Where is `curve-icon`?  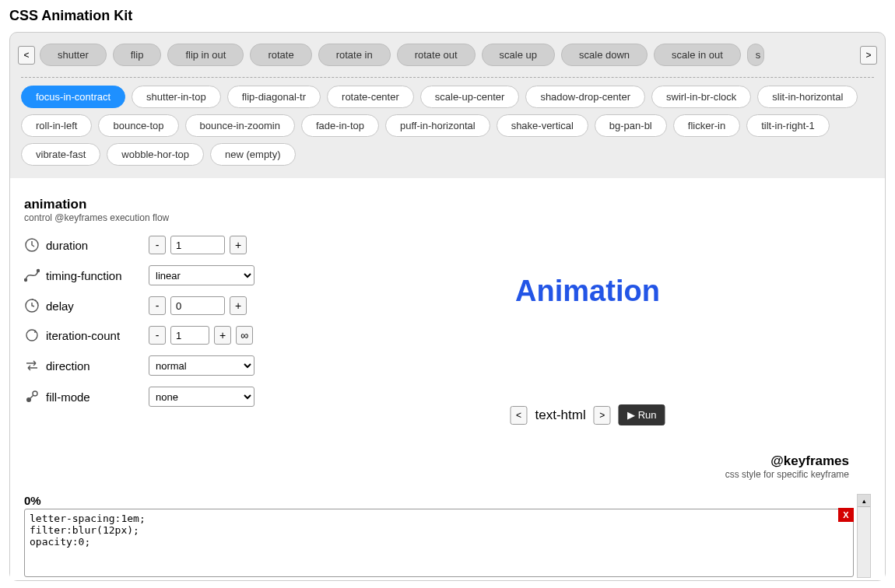
curve-icon is located at coordinates (32, 275).